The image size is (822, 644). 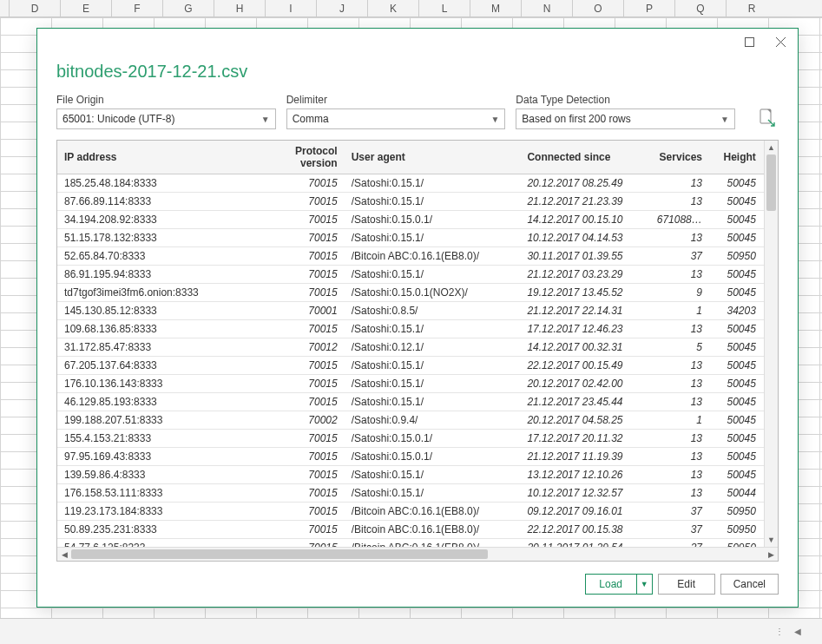 I want to click on table-row: 31.172.85.47:8333 70012 /Satoshi:0.12.1/…, so click(x=418, y=347).